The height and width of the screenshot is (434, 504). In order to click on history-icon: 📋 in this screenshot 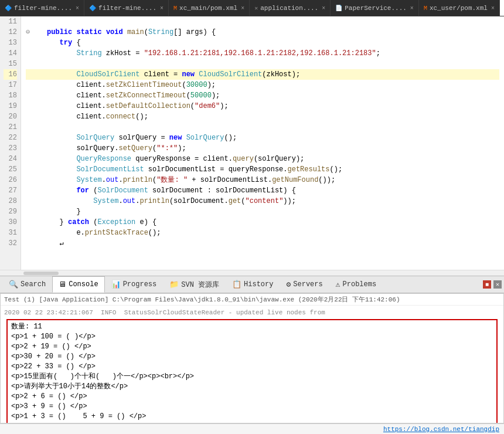, I will do `click(237, 284)`.